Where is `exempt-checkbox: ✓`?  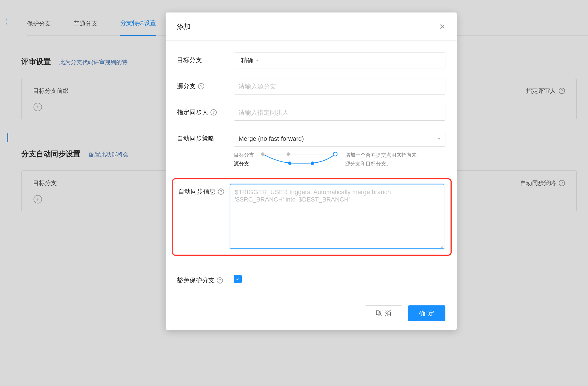
exempt-checkbox: ✓ is located at coordinates (238, 279).